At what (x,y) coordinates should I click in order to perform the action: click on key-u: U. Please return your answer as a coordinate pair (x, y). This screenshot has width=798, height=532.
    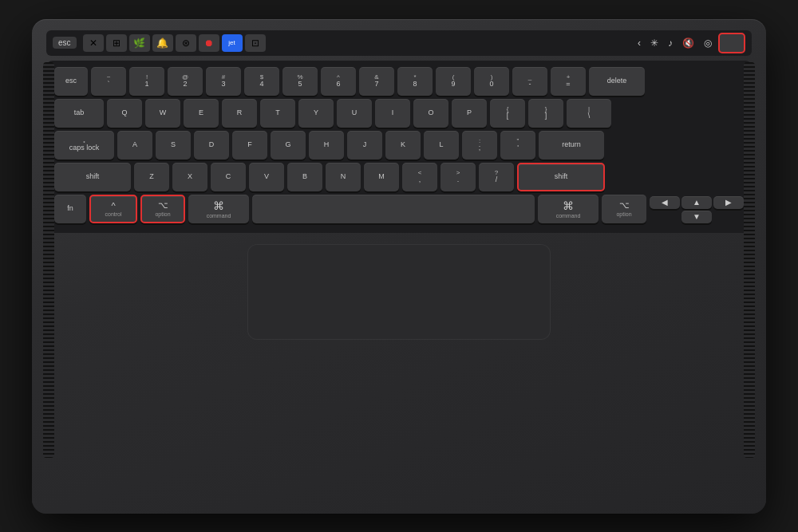
    Looking at the image, I should click on (354, 113).